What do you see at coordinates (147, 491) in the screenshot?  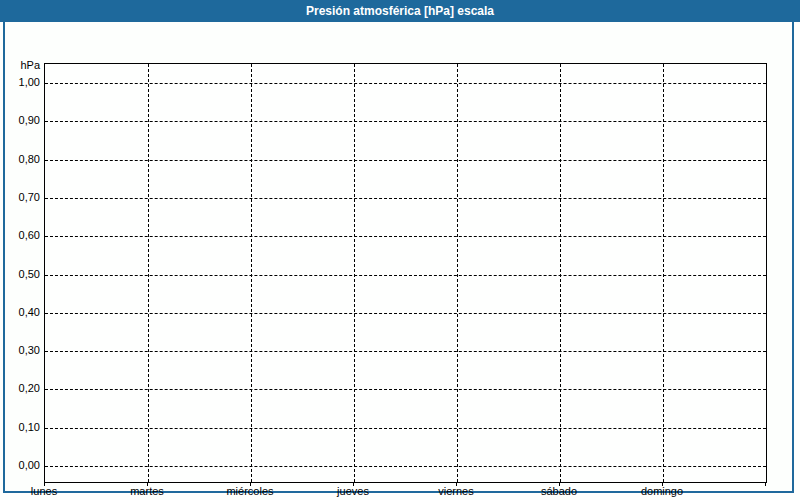 I see `x-axis-day-label: martes` at bounding box center [147, 491].